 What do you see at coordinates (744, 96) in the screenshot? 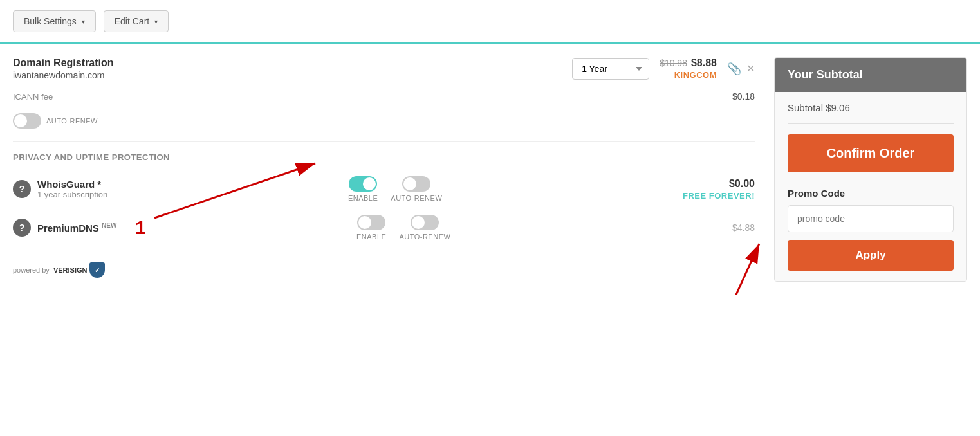
I see `icann-price: $0.18` at bounding box center [744, 96].